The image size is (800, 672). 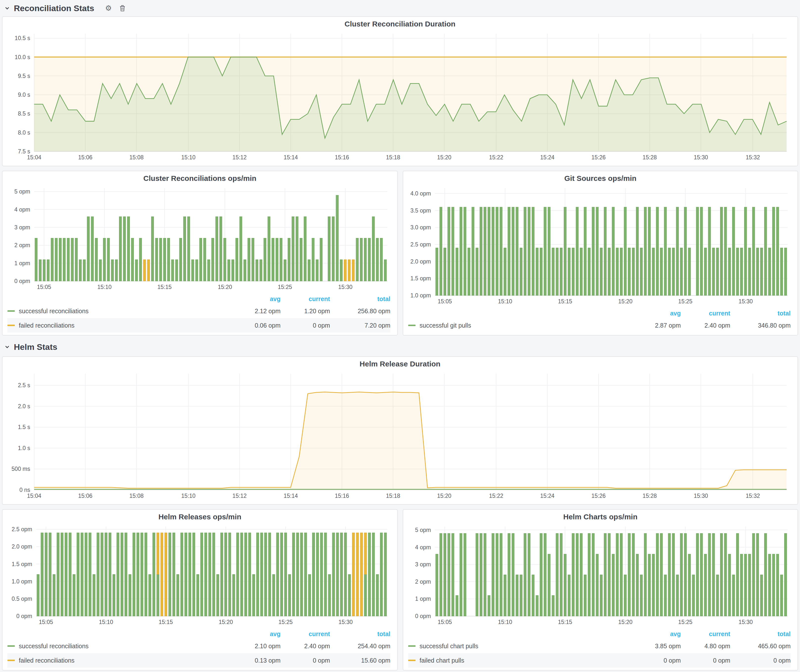 What do you see at coordinates (449, 646) in the screenshot?
I see `series-label: successful chart pulls` at bounding box center [449, 646].